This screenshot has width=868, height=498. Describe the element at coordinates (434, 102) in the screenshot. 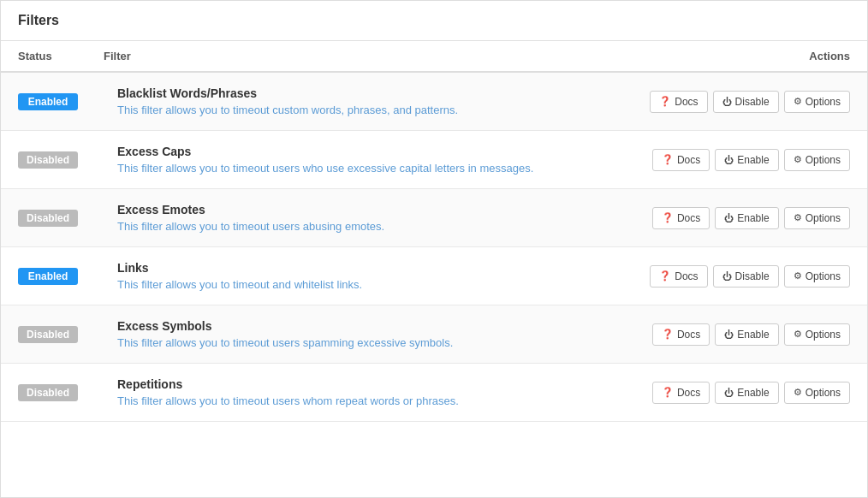

I see `filter-row: Enabled Blacklist Words/Phrases This fil…` at that location.